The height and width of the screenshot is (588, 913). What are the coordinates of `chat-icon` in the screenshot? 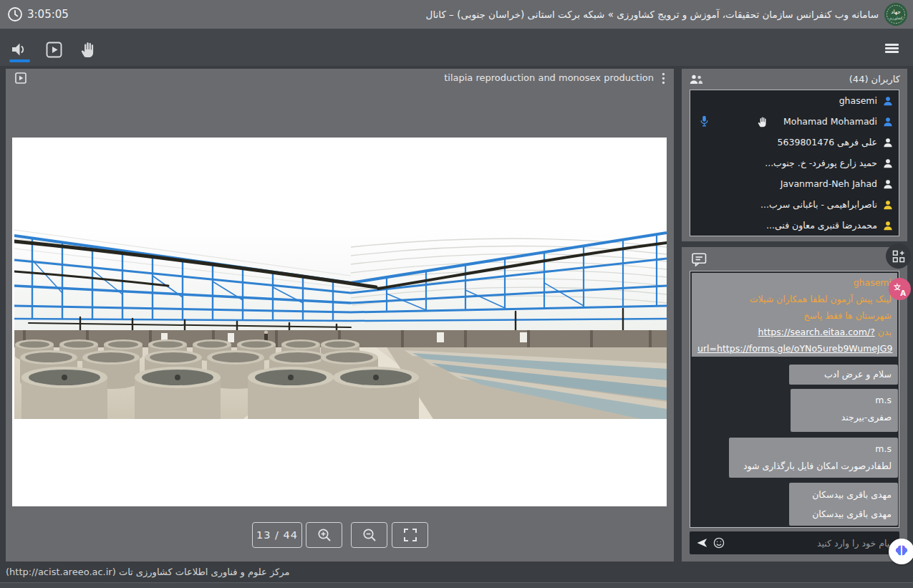 It's located at (699, 259).